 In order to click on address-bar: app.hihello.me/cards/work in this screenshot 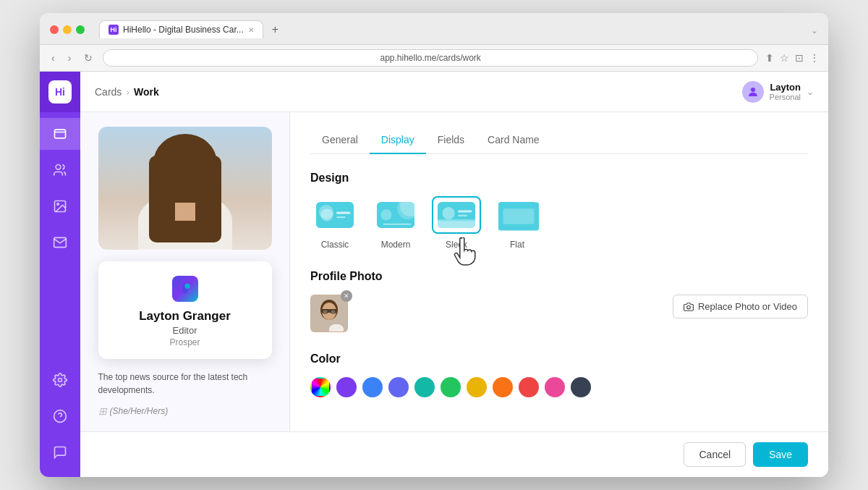, I will do `click(430, 58)`.